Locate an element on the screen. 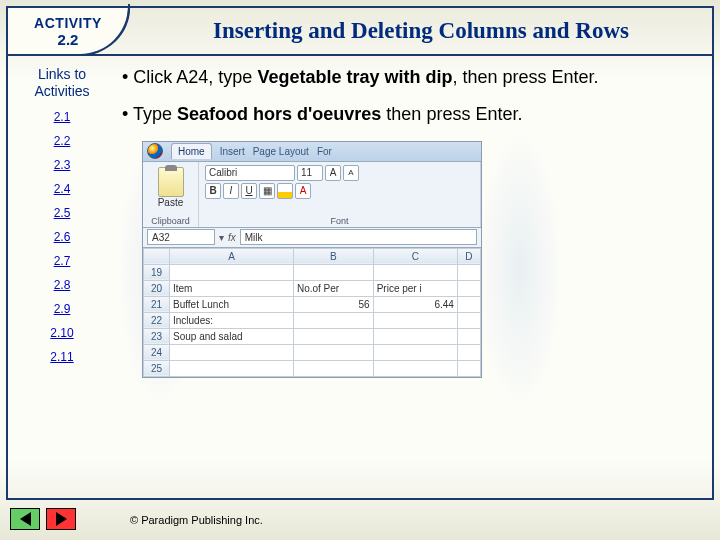 The width and height of the screenshot is (720, 540). paste-label: Paste is located at coordinates (170, 202).